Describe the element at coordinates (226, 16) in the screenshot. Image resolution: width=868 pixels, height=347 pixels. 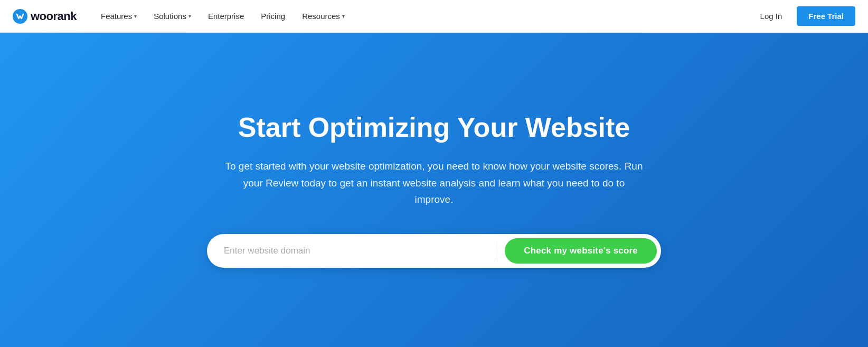
I see `nav-enterprise-label: Enterprise` at that location.